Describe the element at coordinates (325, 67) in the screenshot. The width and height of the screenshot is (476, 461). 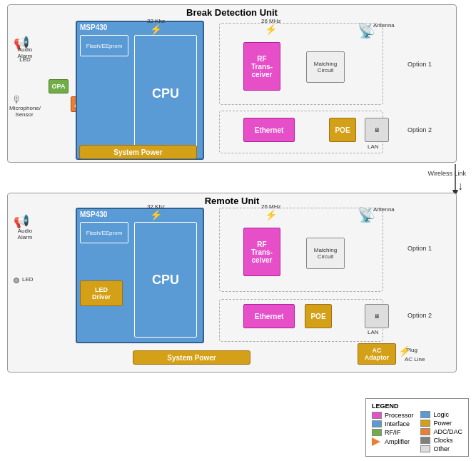
I see `match-block-bdu: MatchingCircuit` at that location.